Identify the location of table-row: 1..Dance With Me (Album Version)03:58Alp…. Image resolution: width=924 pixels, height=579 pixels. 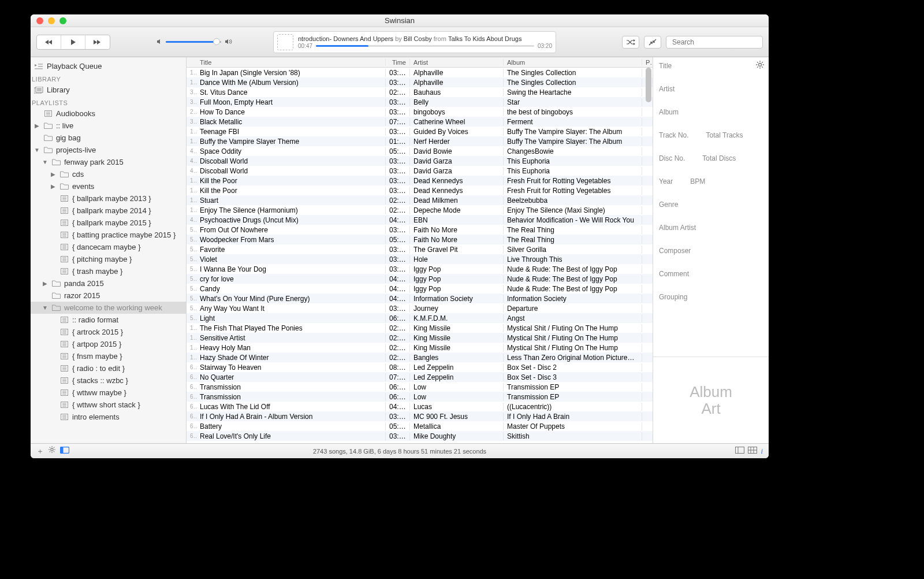
(419, 82).